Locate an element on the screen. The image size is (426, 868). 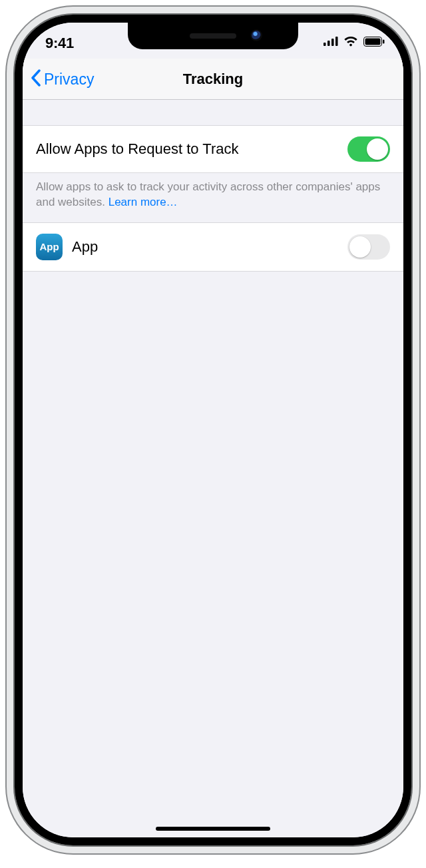
volume-down-button is located at coordinates (10, 273).